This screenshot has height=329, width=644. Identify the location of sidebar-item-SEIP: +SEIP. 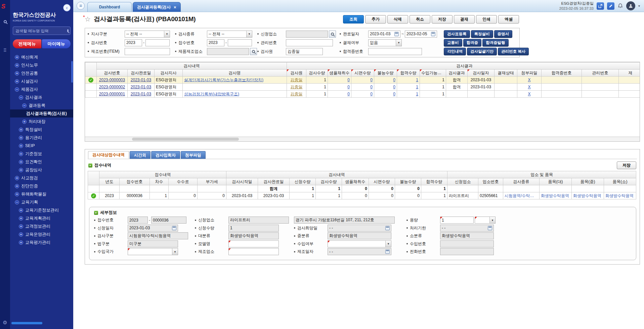
(42, 146).